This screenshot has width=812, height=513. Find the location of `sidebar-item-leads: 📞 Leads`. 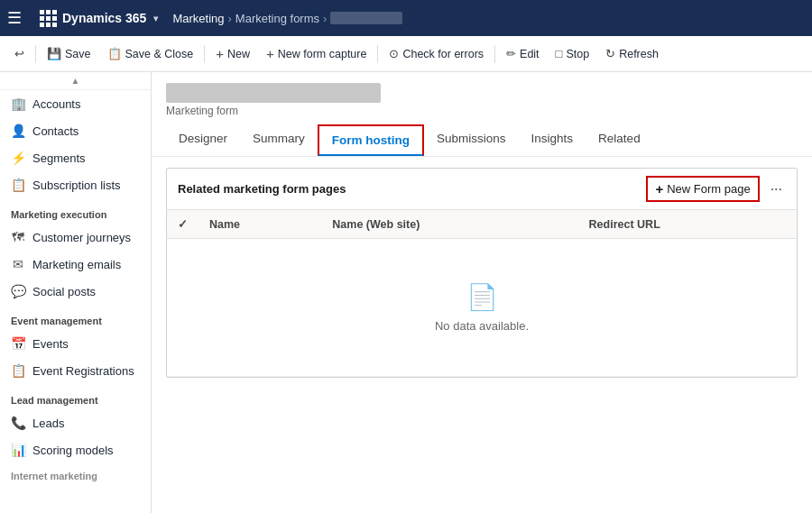

sidebar-item-leads: 📞 Leads is located at coordinates (76, 423).